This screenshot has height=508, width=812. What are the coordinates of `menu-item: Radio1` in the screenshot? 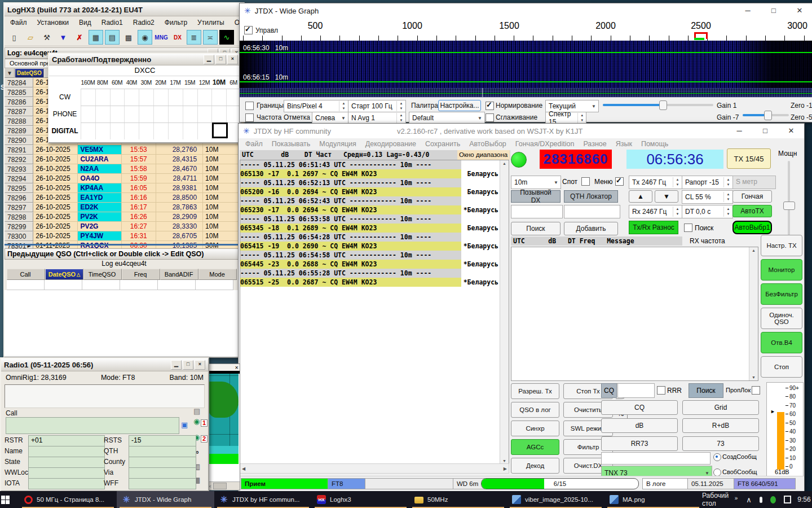 It's located at (112, 23).